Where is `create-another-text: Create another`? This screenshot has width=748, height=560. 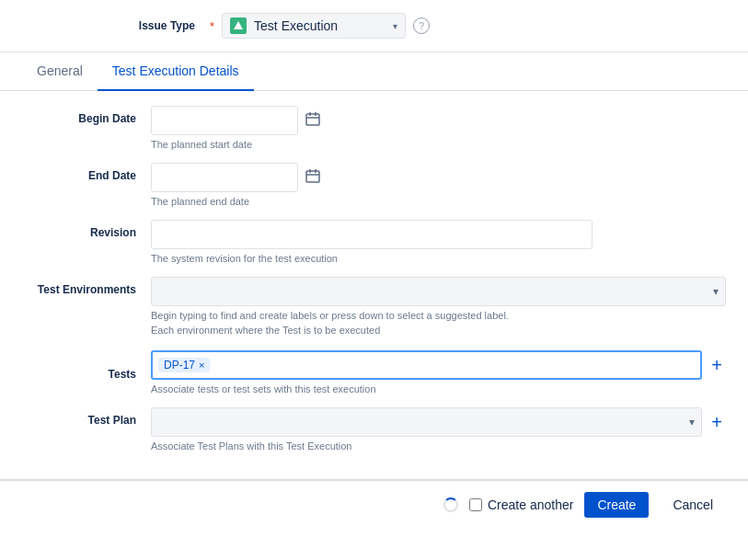
create-another-text: Create another is located at coordinates (530, 505).